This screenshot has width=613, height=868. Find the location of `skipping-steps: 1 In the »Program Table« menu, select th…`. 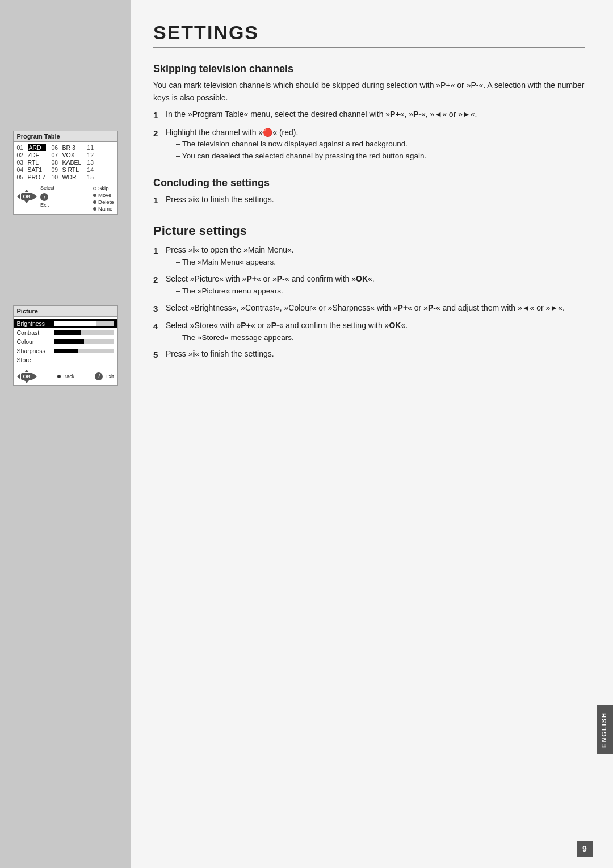

skipping-steps: 1 In the »Program Table« menu, select th… is located at coordinates (369, 135).